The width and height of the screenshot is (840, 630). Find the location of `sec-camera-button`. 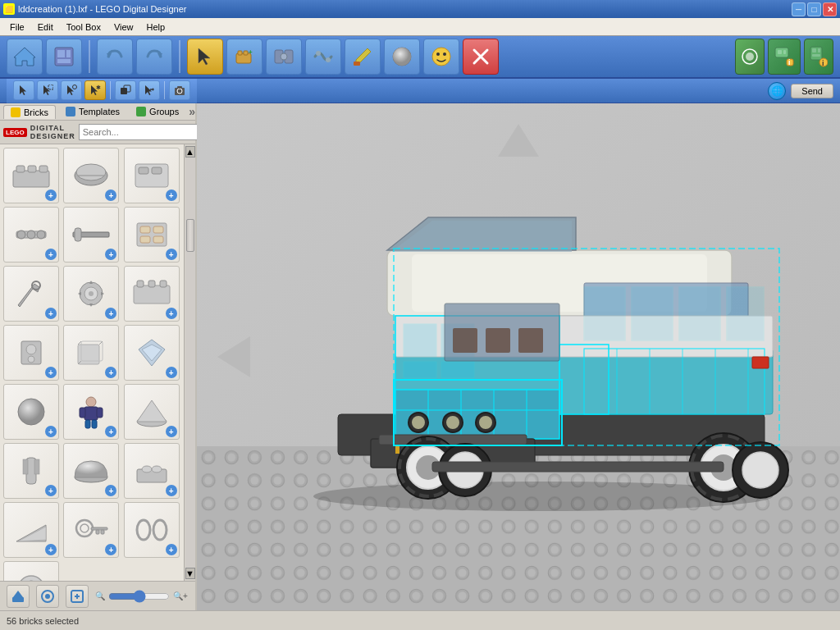

sec-camera-button is located at coordinates (180, 90).